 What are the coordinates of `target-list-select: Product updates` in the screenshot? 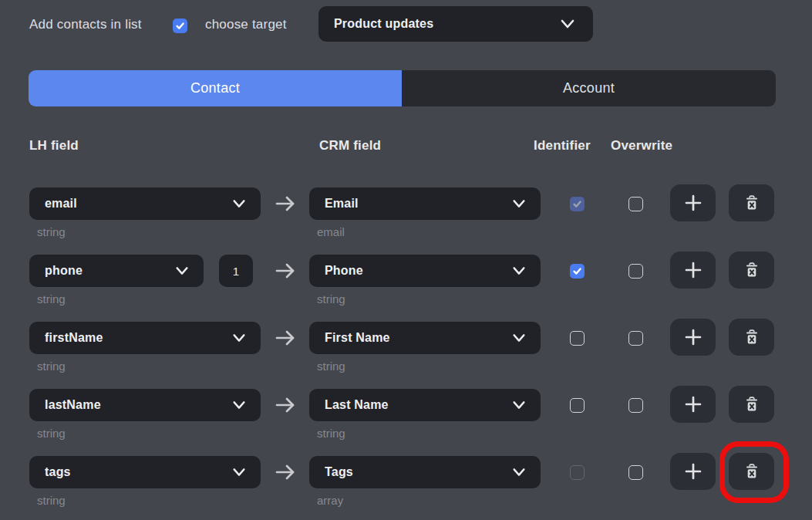 It's located at (456, 24).